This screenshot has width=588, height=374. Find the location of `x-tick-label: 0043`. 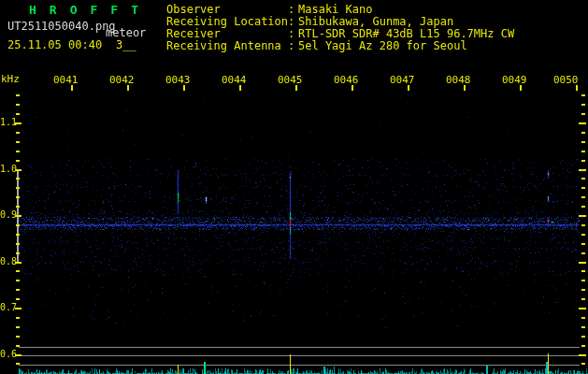

x-tick-label: 0043 is located at coordinates (178, 80).